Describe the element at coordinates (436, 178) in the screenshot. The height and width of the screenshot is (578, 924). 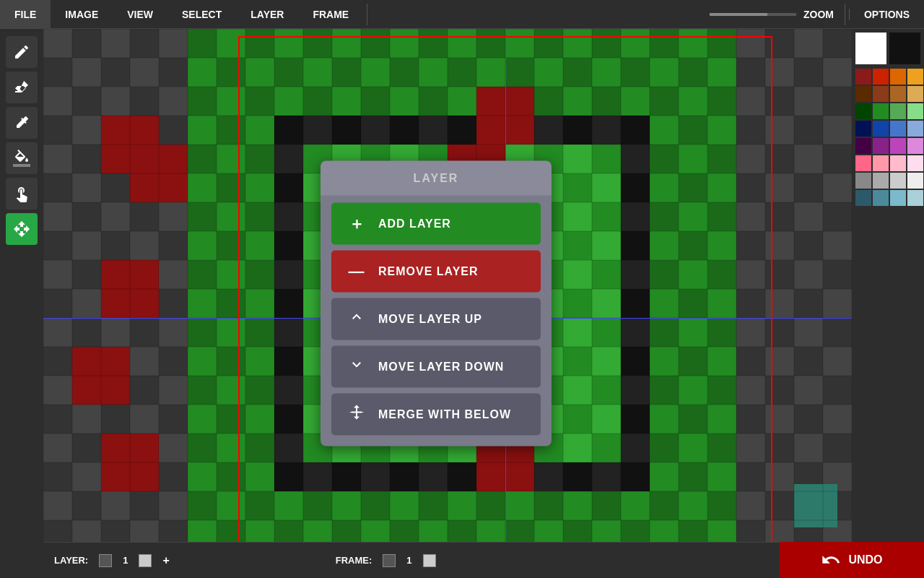
I see `dialog-title: LAYER` at that location.